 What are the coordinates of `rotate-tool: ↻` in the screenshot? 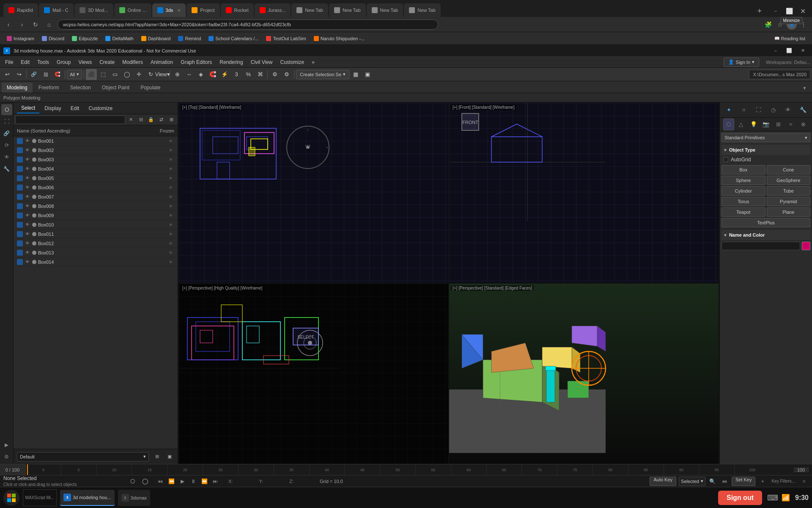 It's located at (151, 75).